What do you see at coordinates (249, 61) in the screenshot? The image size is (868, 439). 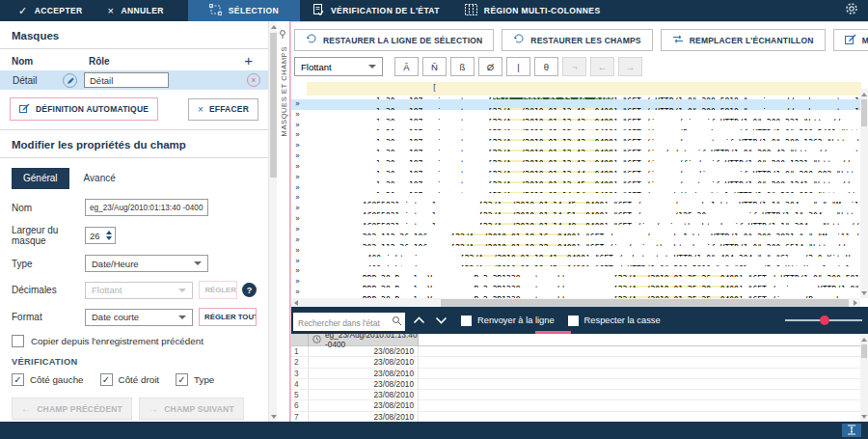 I see `add-mask-button: +` at bounding box center [249, 61].